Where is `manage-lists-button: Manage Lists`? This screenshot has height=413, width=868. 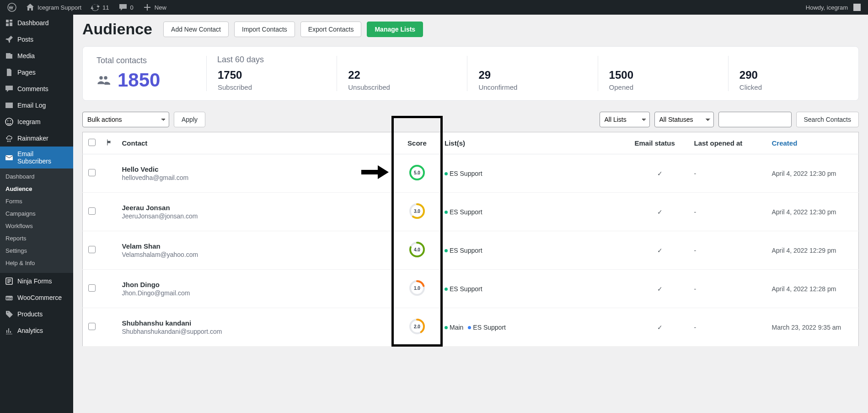 manage-lists-button: Manage Lists is located at coordinates (395, 29).